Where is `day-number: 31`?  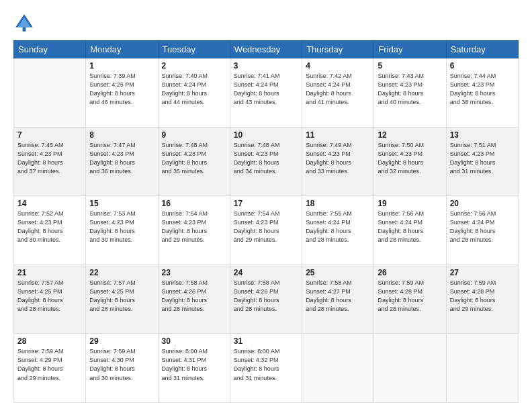 day-number: 31 is located at coordinates (266, 341).